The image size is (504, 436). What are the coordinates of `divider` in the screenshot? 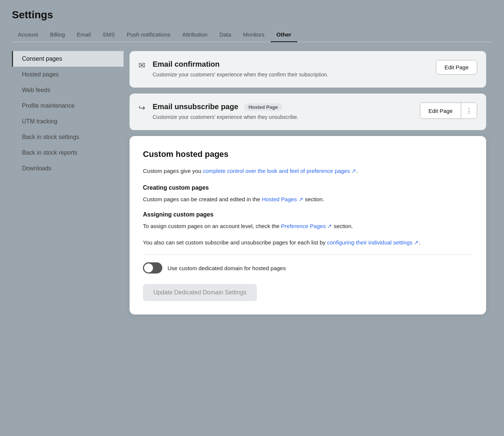 It's located at (308, 255).